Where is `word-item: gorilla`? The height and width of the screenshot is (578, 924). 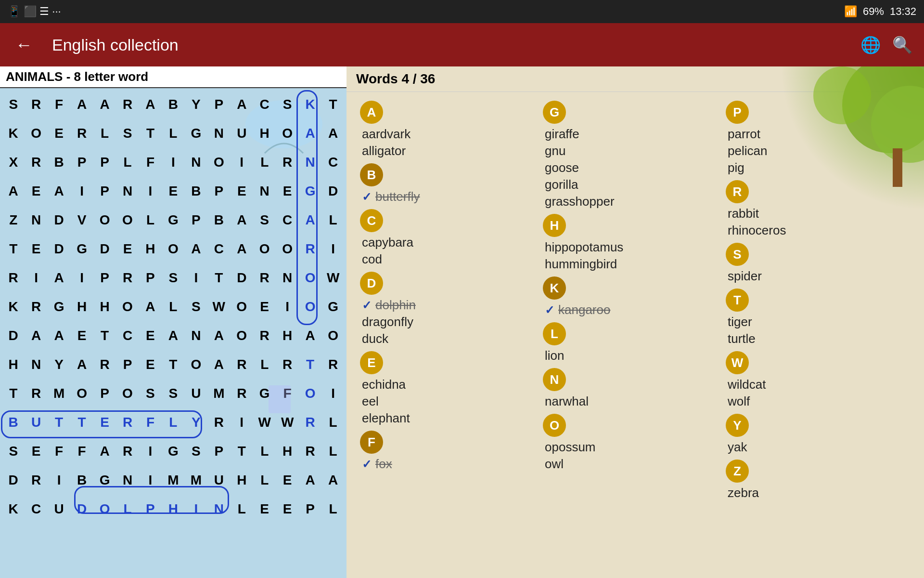
word-item: gorilla is located at coordinates (630, 185).